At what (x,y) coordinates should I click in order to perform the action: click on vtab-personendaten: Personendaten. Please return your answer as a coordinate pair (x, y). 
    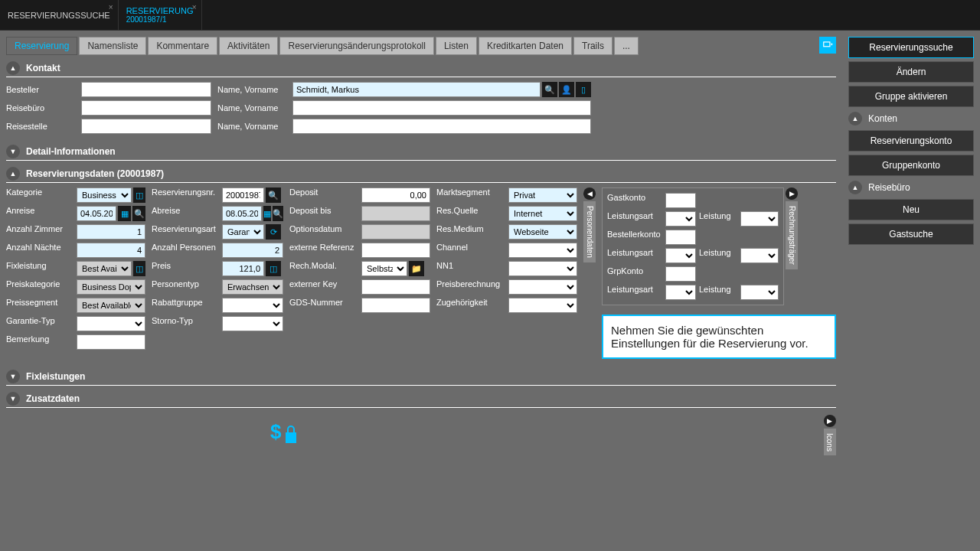
    Looking at the image, I should click on (590, 232).